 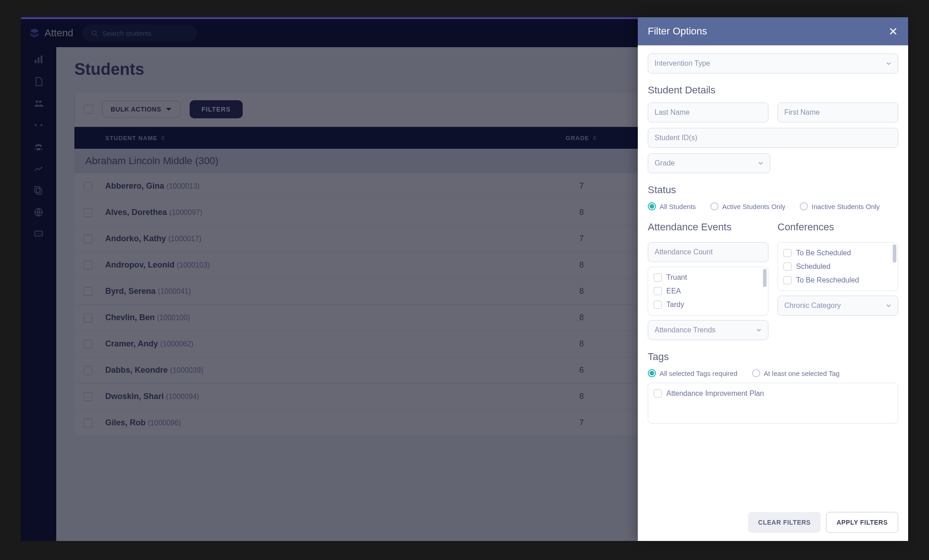 What do you see at coordinates (824, 253) in the screenshot?
I see `checklist-label: To Be Scheduled` at bounding box center [824, 253].